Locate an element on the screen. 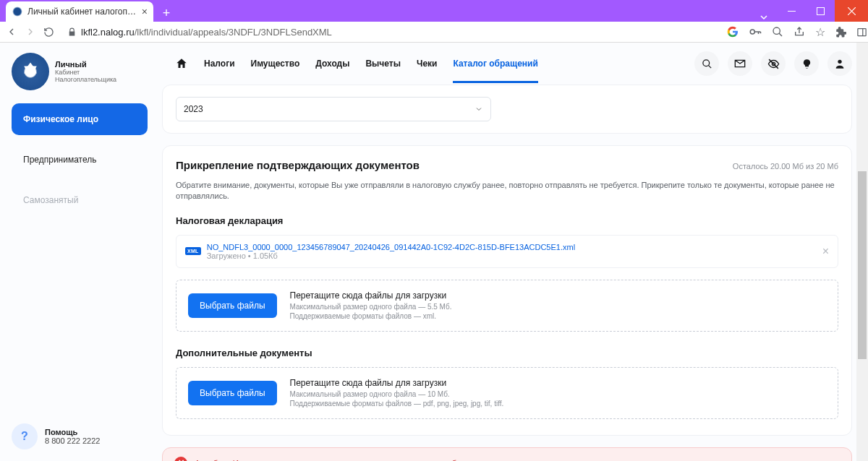  window-close-button is located at coordinates (851, 11).